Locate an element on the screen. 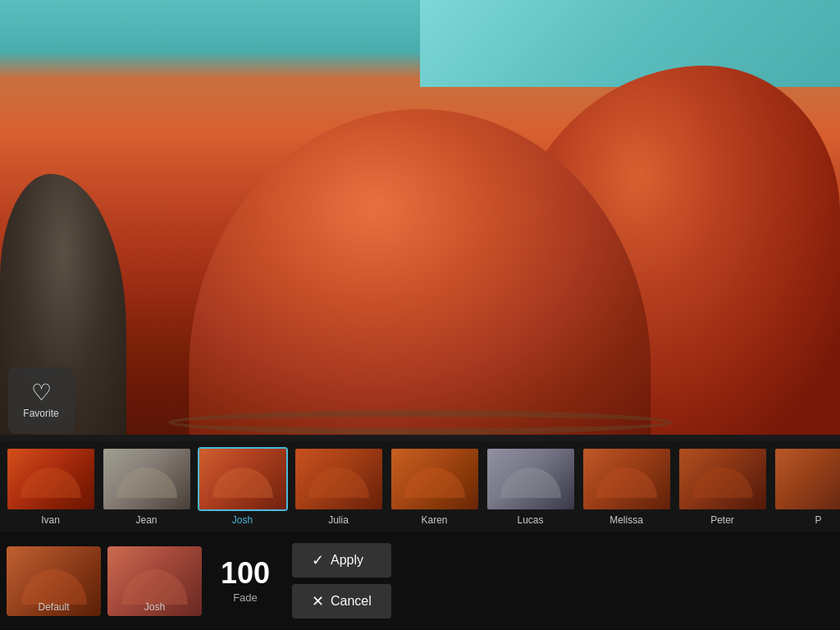  cancel-label: Cancel is located at coordinates (351, 601).